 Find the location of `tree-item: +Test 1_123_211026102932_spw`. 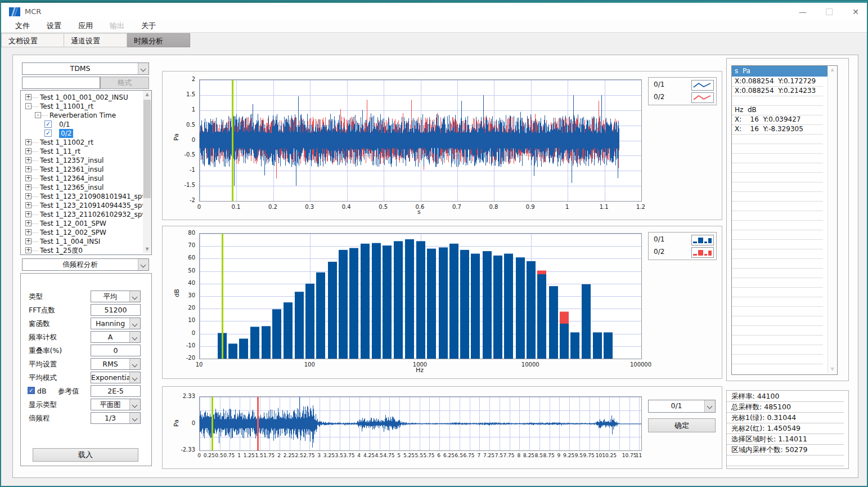

tree-item: +Test 1_123_211026102932_spw is located at coordinates (80, 215).